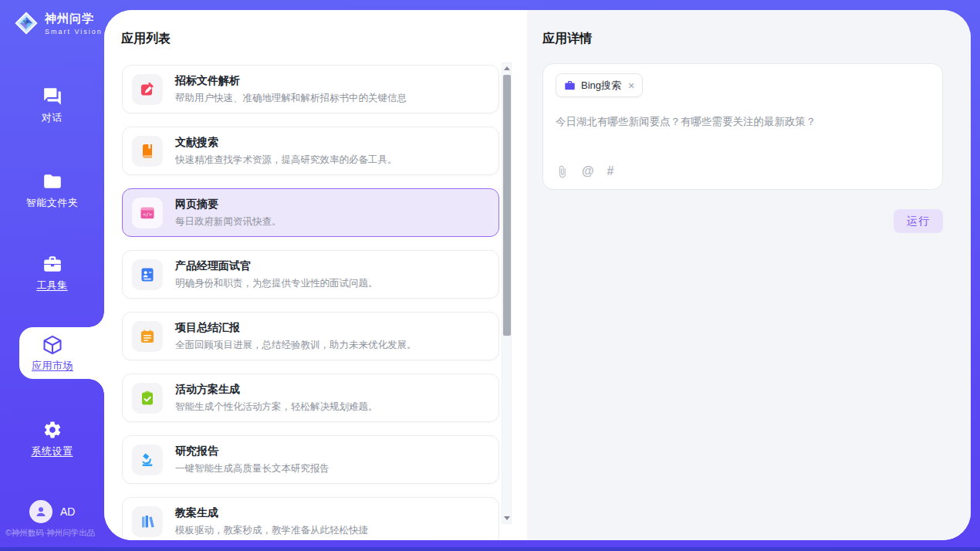  Describe the element at coordinates (276, 390) in the screenshot. I see `app-card-title: 活动方案生成` at that location.